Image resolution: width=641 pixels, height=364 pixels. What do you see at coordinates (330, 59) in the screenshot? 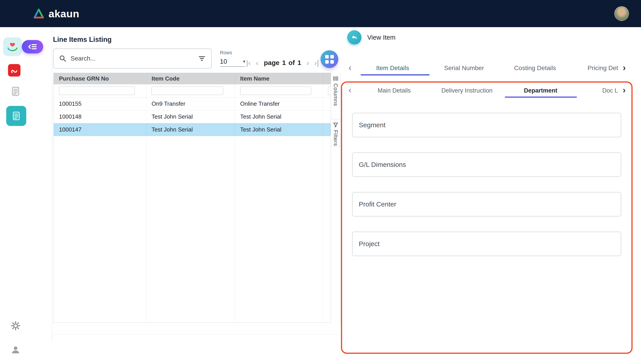
I see `apps-grid-button` at bounding box center [330, 59].